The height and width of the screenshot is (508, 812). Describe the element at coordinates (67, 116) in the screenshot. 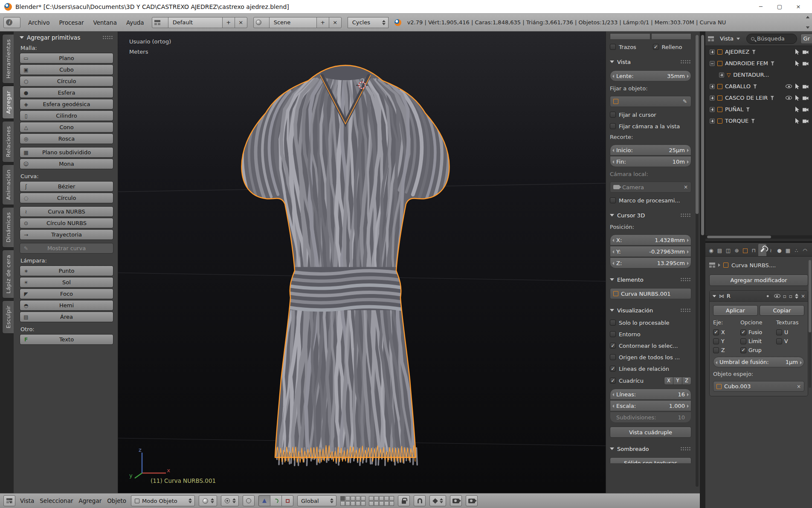

I see `add-cilindro-button: ▯Cilindro` at that location.